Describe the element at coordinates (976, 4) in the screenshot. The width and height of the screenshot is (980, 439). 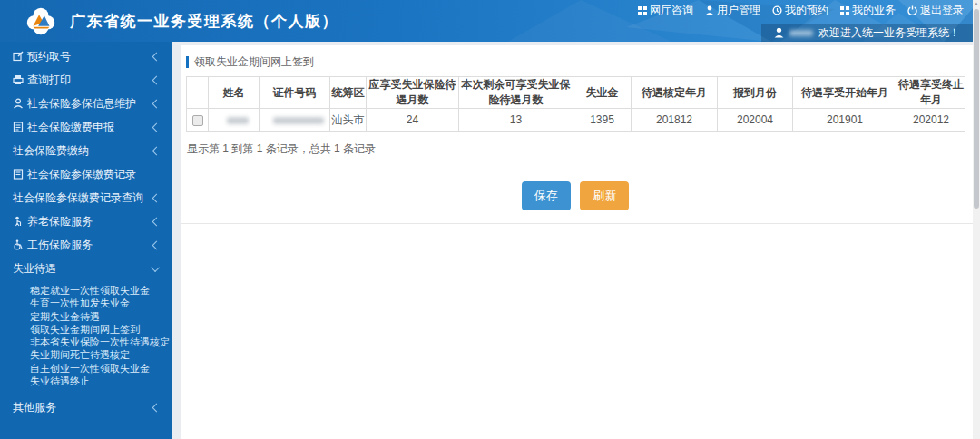
I see `scroll-up-arrow-icon: ▲` at that location.